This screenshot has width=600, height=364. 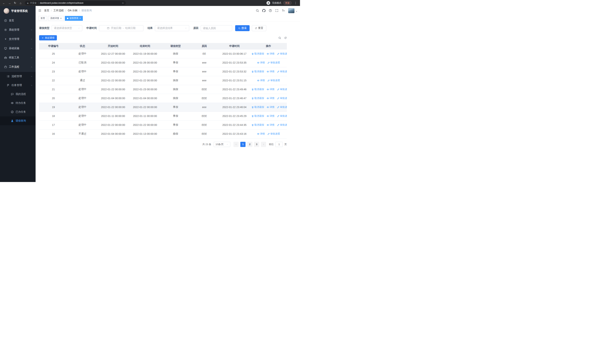 What do you see at coordinates (4, 3) in the screenshot?
I see `back-button: ←` at bounding box center [4, 3].